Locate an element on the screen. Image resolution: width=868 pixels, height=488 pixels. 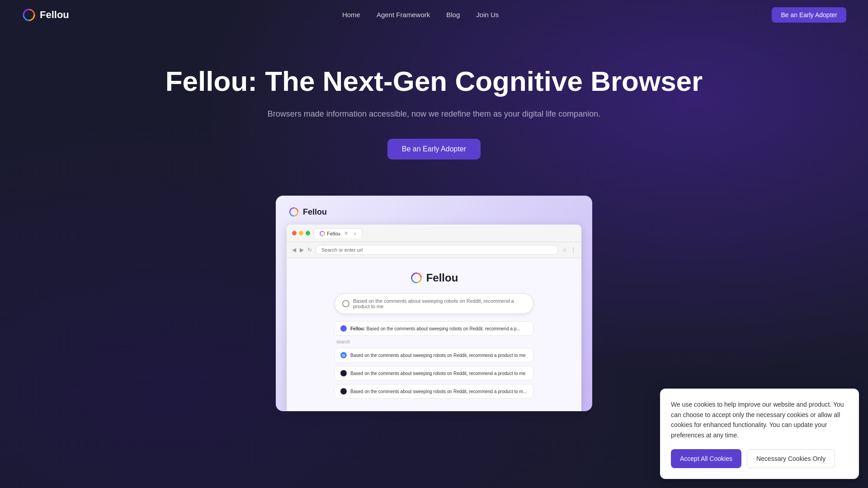
logo-text: Fellou is located at coordinates (54, 15).